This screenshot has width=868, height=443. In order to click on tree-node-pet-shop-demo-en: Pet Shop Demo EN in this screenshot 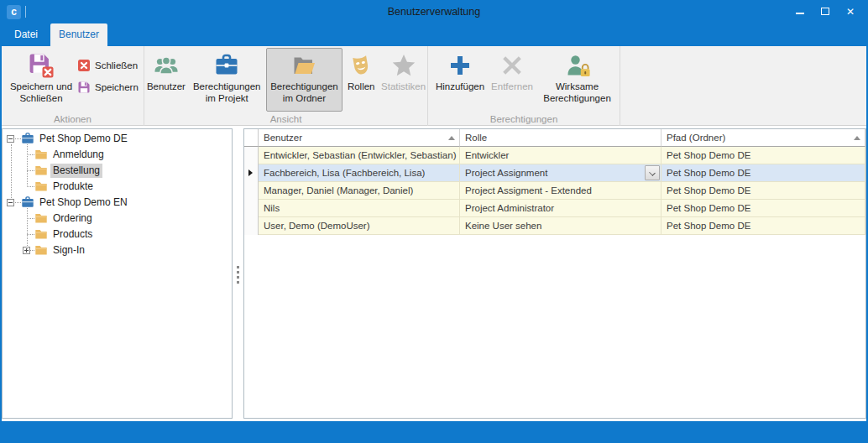, I will do `click(118, 203)`.